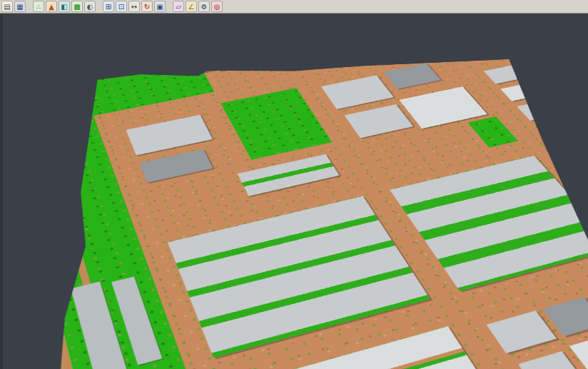 The height and width of the screenshot is (369, 588). Describe the element at coordinates (39, 6) in the screenshot. I see `point-cloud-icon: ∴` at that location.